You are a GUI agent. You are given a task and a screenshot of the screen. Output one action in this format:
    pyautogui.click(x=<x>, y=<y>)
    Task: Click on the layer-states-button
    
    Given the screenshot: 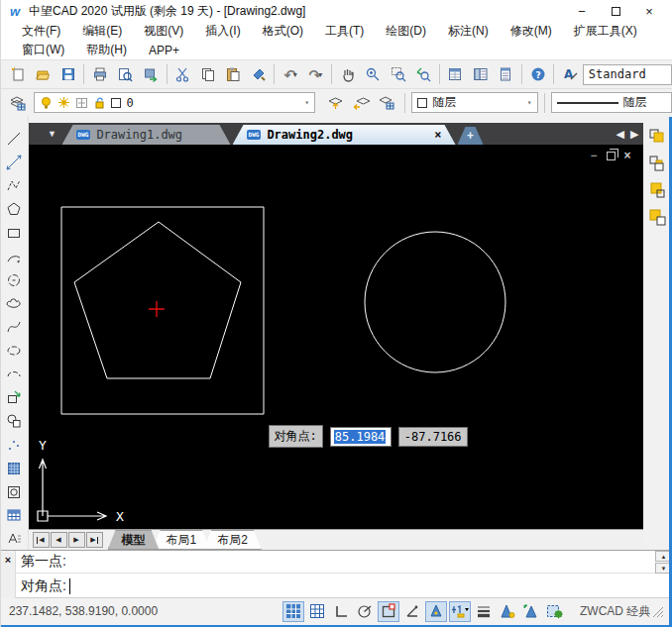 What is the action you would take?
    pyautogui.click(x=387, y=103)
    